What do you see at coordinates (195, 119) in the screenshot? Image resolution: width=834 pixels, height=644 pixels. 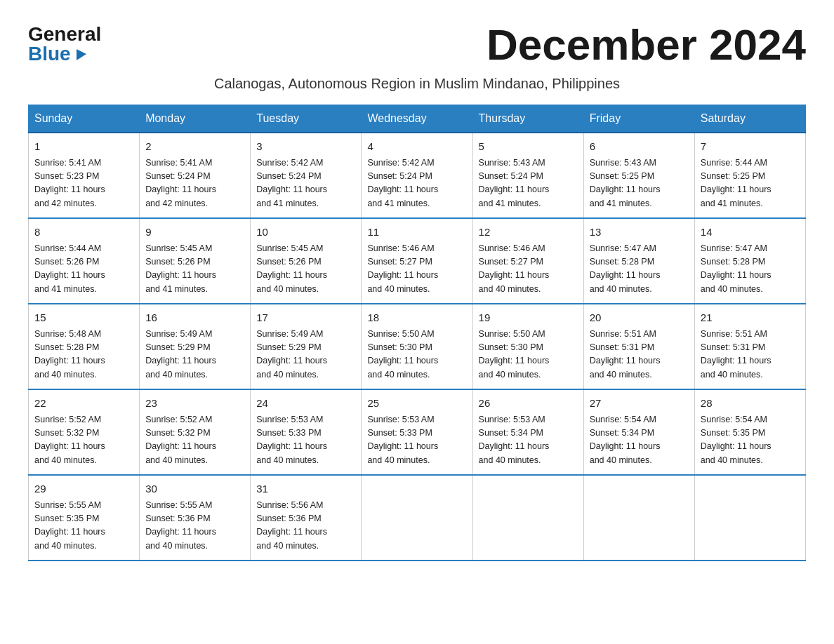 I see `column-header-monday: Monday` at bounding box center [195, 119].